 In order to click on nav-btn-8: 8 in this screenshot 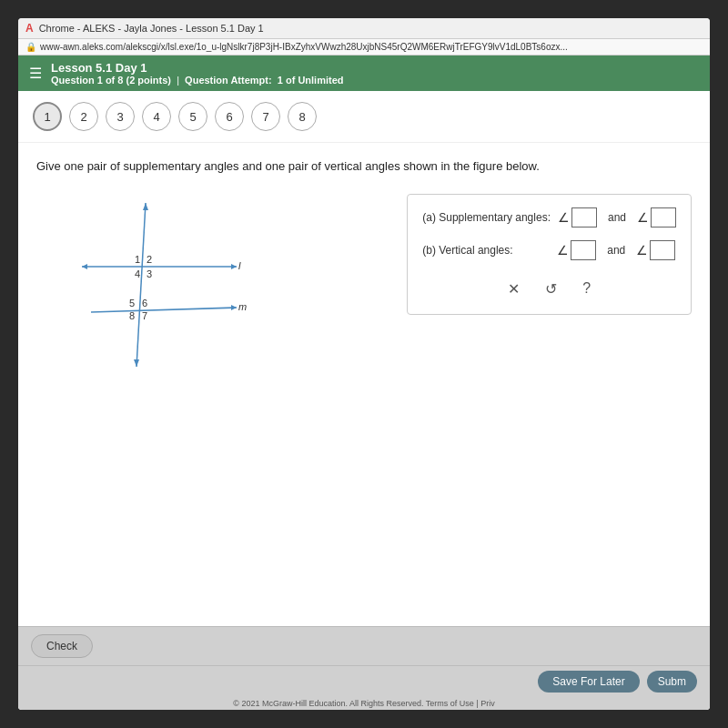, I will do `click(302, 116)`.